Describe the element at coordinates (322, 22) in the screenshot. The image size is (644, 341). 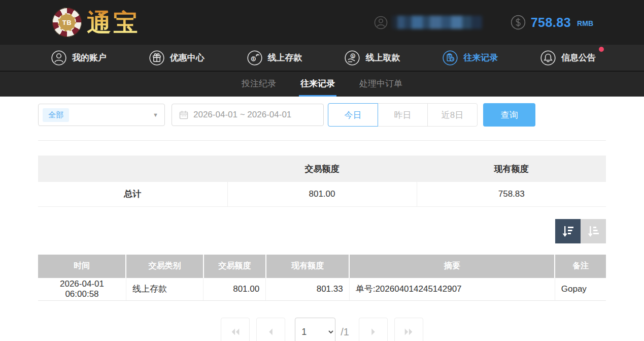
I see `top-header: TB 通宝 758.83 RMB` at that location.